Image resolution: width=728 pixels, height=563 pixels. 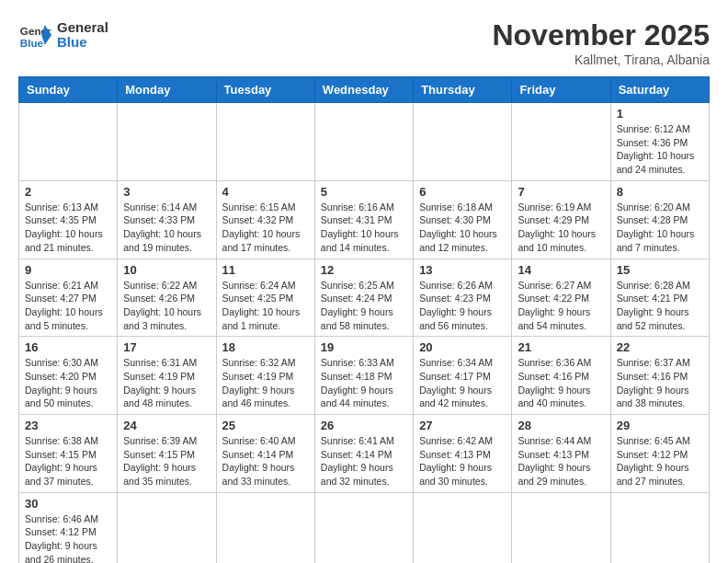 I want to click on day-number: 25, so click(x=266, y=425).